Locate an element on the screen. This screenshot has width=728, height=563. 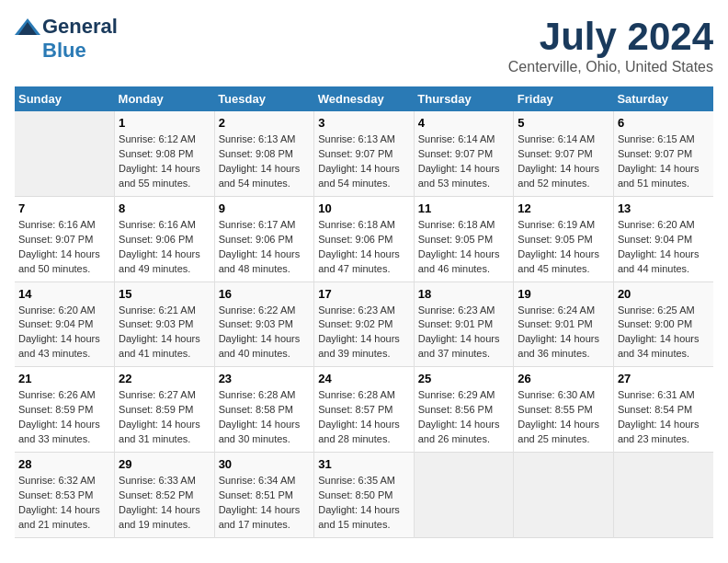
day-number: 31 is located at coordinates (364, 464).